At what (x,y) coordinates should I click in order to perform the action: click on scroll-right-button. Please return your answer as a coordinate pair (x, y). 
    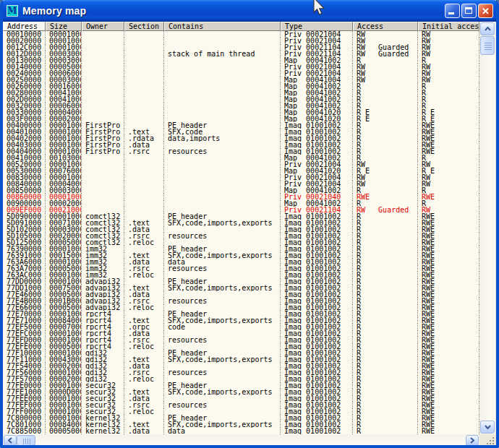
    Looking at the image, I should click on (472, 441).